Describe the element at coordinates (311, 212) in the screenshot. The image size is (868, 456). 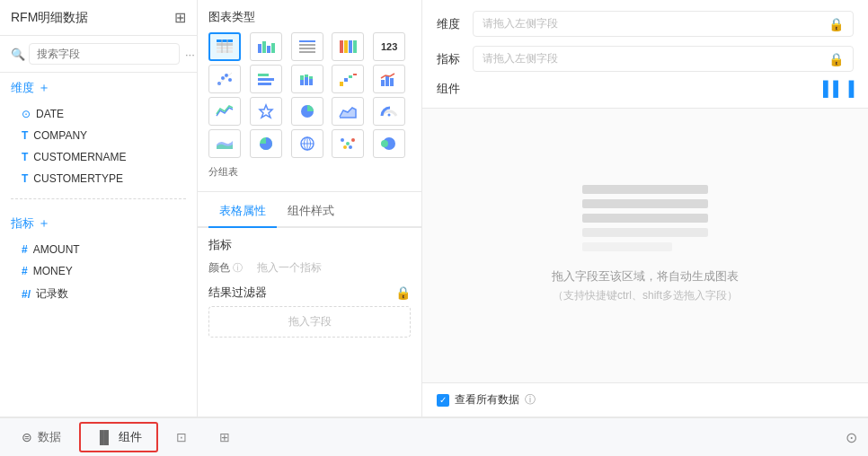
I see `tab-component-style: 组件样式` at that location.